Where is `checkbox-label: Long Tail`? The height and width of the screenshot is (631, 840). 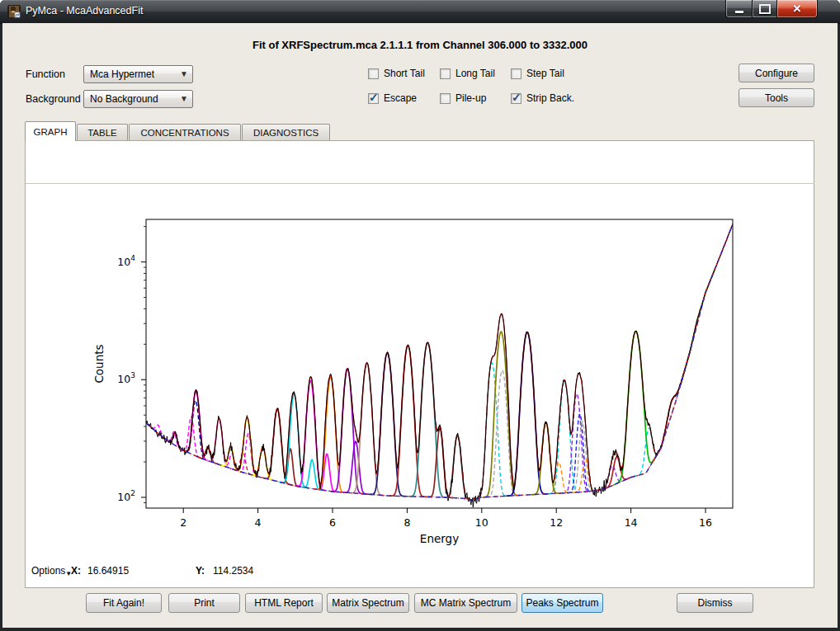
checkbox-label: Long Tail is located at coordinates (475, 73).